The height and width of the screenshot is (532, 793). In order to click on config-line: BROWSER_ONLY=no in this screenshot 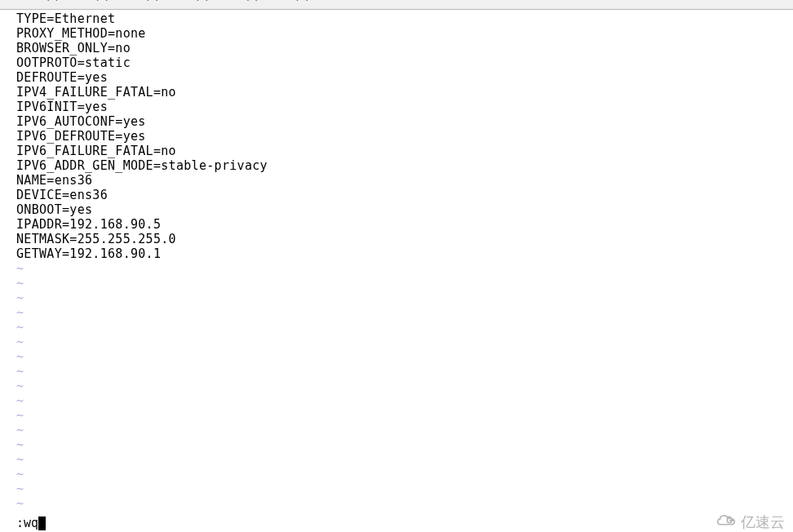, I will do `click(405, 48)`.